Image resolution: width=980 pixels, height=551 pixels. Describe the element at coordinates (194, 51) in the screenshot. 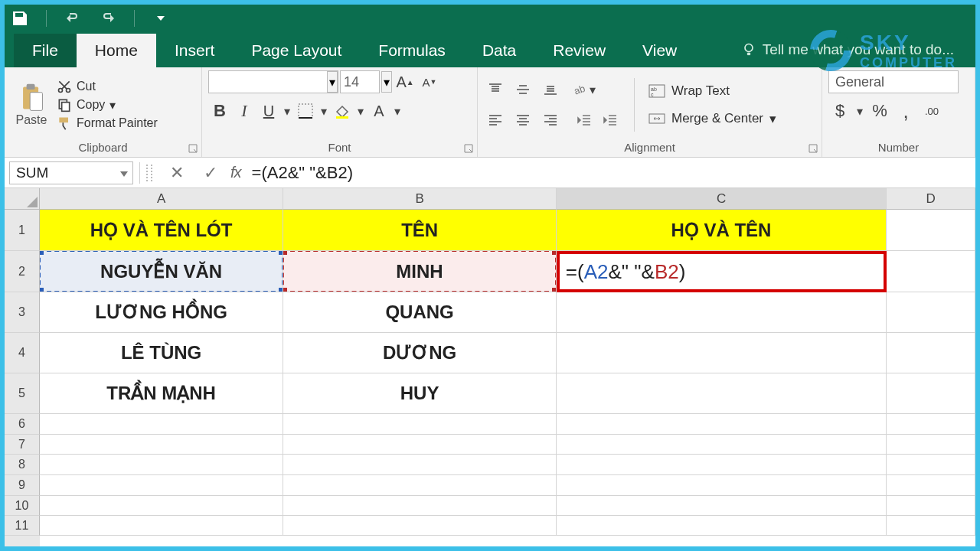

I see `tab-insert: Insert` at that location.